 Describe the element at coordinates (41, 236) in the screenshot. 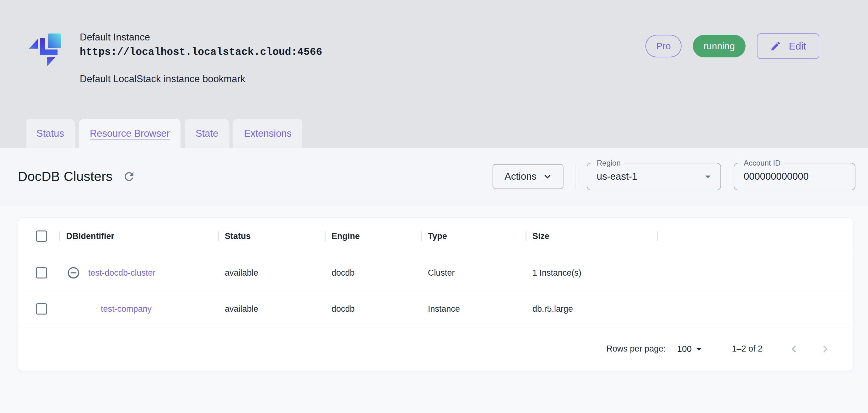

I see `select-all-checkbox` at that location.